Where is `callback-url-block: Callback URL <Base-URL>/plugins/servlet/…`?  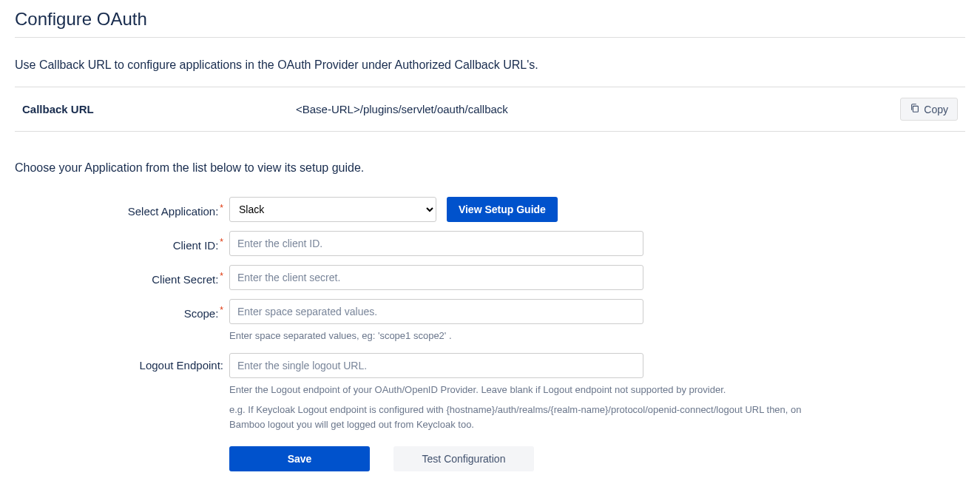 callback-url-block: Callback URL <Base-URL>/plugins/servlet/… is located at coordinates (490, 110).